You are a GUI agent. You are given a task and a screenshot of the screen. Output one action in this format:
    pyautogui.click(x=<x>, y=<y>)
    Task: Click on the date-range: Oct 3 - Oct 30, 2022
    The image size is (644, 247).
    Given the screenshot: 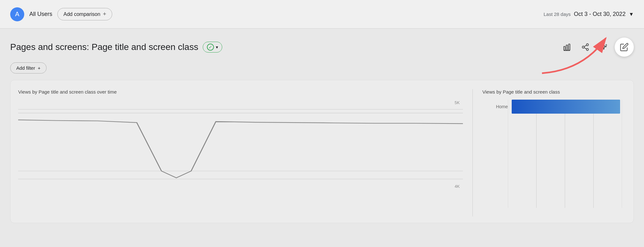 What is the action you would take?
    pyautogui.click(x=600, y=14)
    